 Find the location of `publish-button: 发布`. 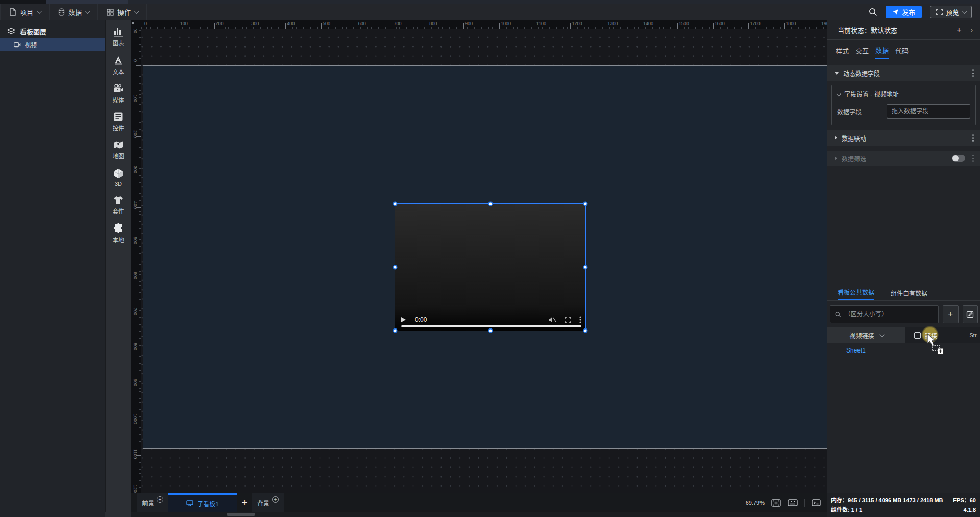

publish-button: 发布 is located at coordinates (903, 12).